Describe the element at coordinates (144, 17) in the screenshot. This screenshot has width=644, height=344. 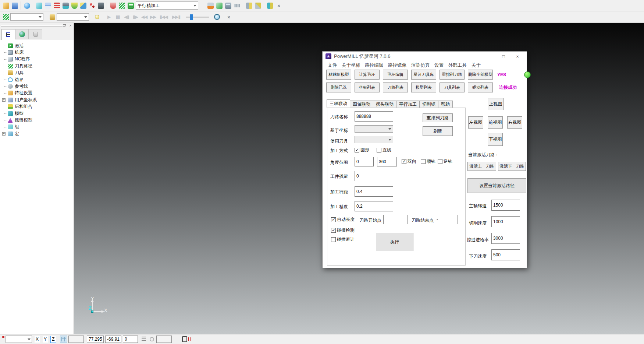
I see `rewind-button: ◀◀` at that location.